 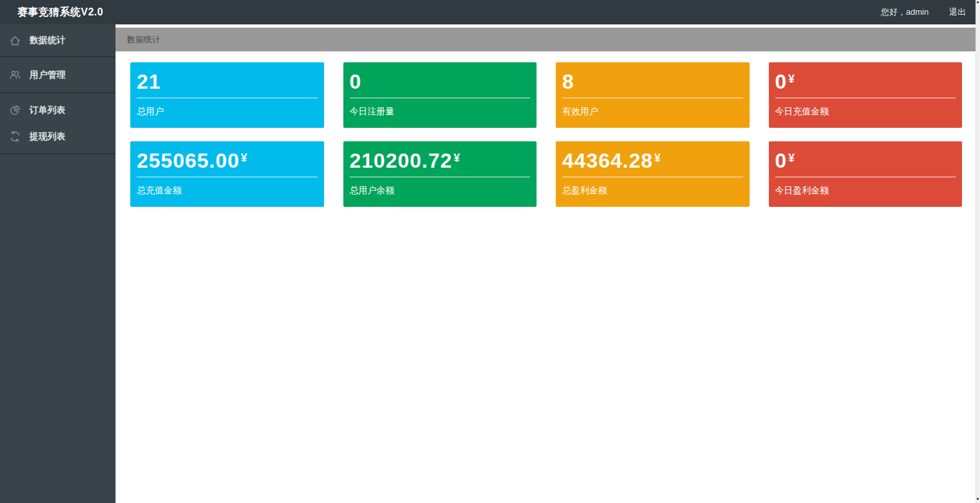 I want to click on stat-card-today-recharge: 0¥ 今日充值金额, so click(x=866, y=95).